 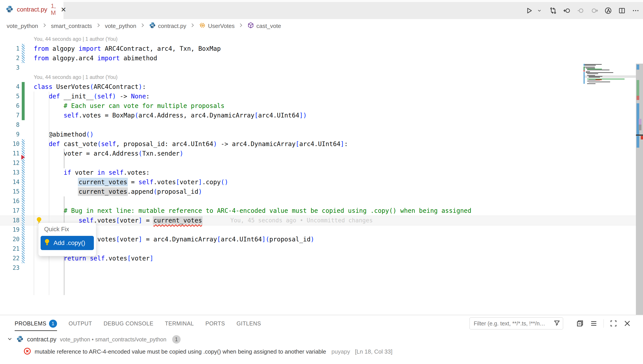 What do you see at coordinates (179, 324) in the screenshot?
I see `panel-tab-terminal: TERMINAL` at bounding box center [179, 324].